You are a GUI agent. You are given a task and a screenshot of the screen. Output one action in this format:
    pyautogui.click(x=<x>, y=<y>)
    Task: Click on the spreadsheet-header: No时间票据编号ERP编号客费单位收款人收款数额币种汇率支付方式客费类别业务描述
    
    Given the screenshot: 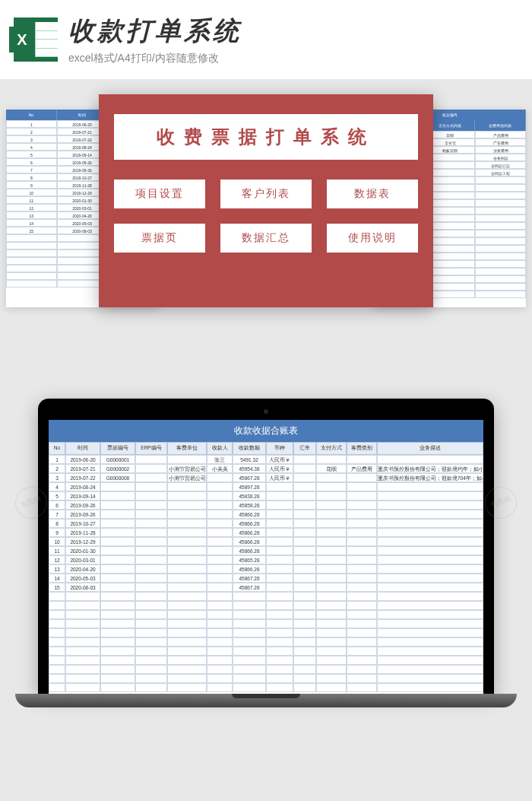 What is the action you would take?
    pyautogui.click(x=266, y=449)
    